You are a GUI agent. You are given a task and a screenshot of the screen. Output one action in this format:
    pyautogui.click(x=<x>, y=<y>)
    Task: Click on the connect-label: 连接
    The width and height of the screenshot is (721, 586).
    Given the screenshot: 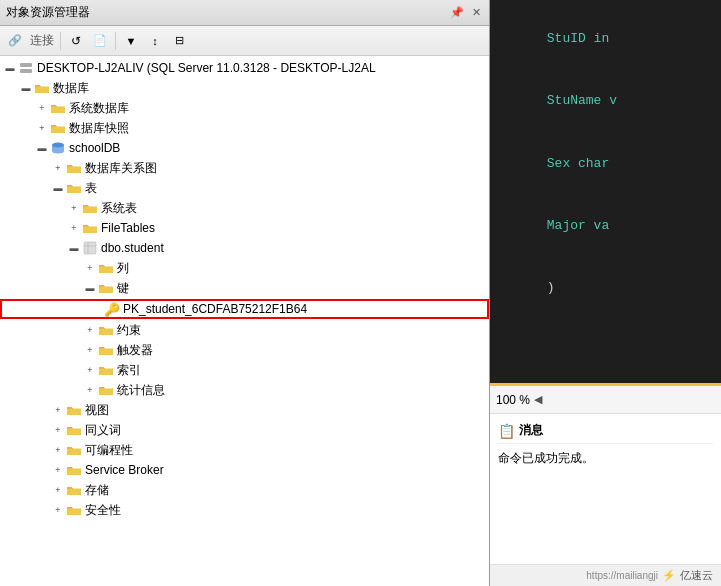 What is the action you would take?
    pyautogui.click(x=42, y=40)
    